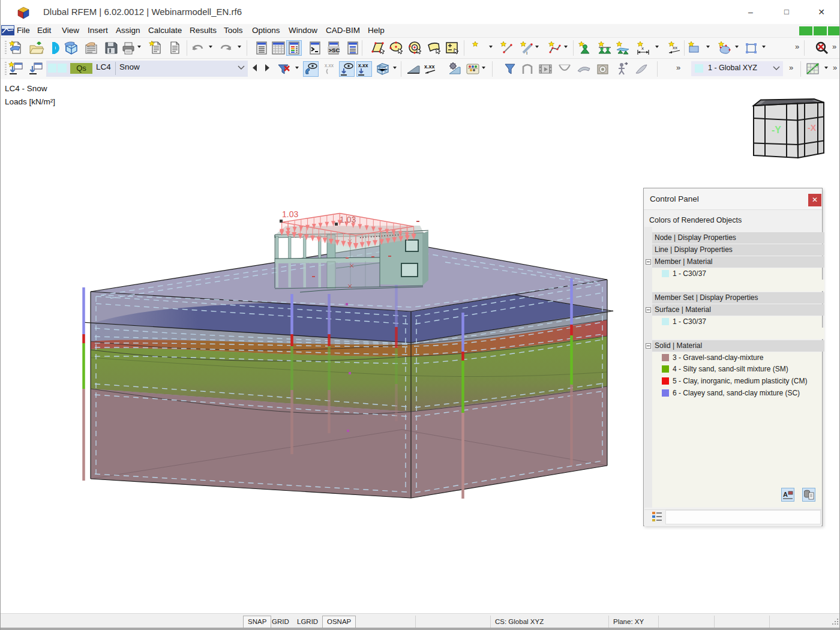  I want to click on svg-text: Loads [kN/m²], so click(30, 102).